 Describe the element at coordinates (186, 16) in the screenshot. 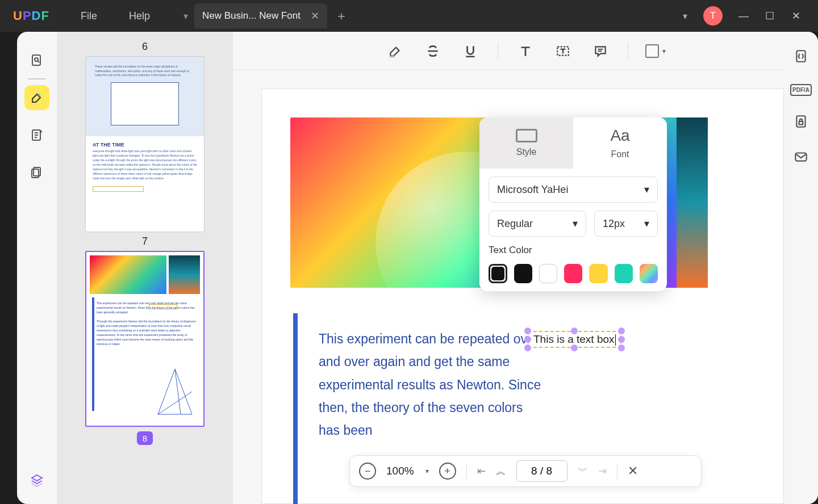

I see `tab-list-dropdown: ▾` at that location.